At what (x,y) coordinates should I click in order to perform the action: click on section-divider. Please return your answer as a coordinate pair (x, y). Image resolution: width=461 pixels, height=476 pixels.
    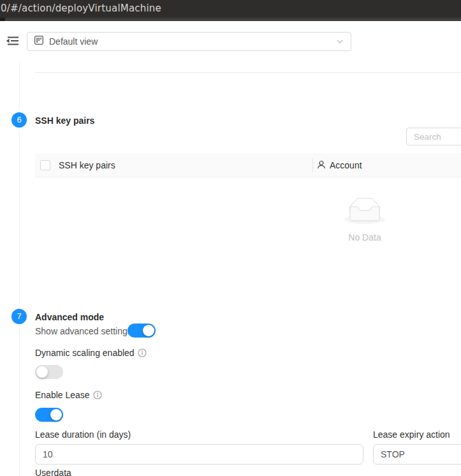
    Looking at the image, I should click on (248, 73).